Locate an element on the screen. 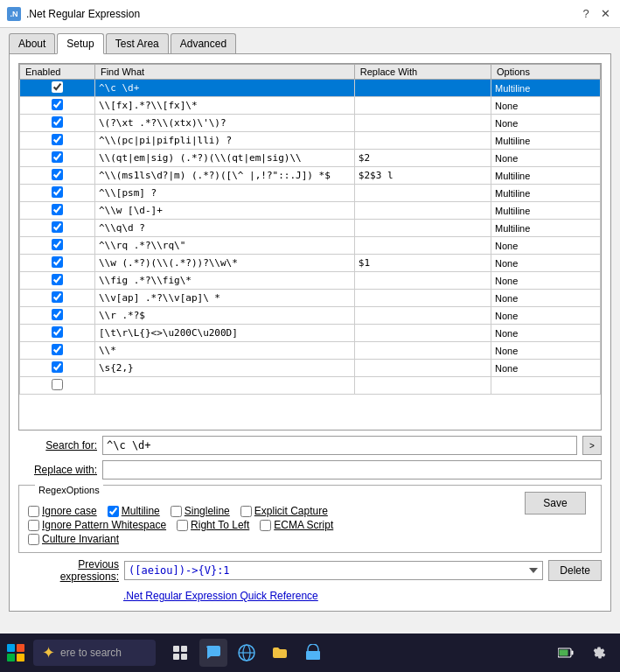  option-culture-invariant: Culture Invariant is located at coordinates (73, 539).